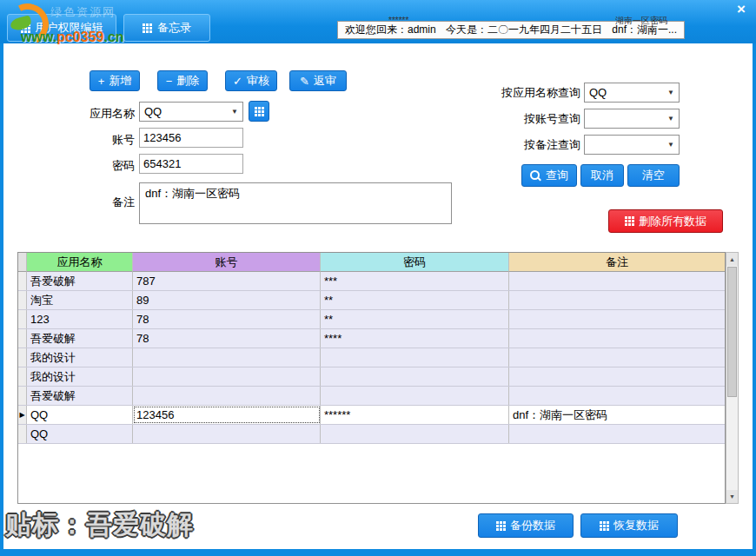 Image resolution: width=756 pixels, height=556 pixels. Describe the element at coordinates (732, 378) in the screenshot. I see `table-scrollbar: ▲ ▼` at that location.